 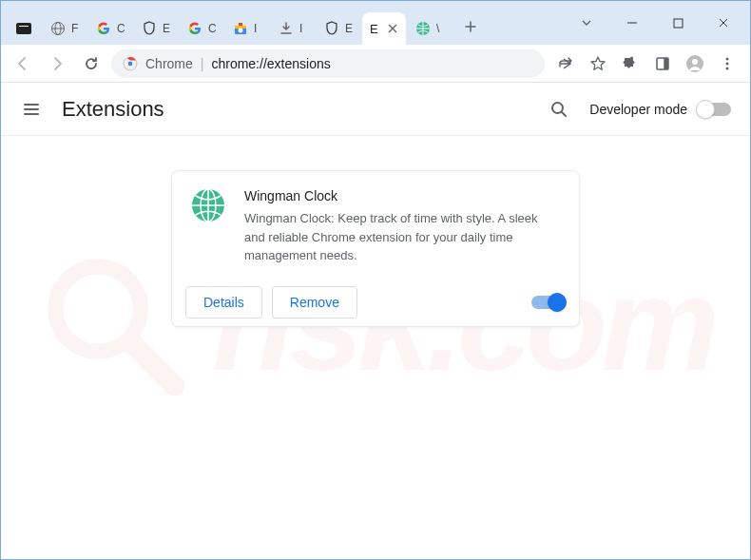 I want to click on maximize-icon, so click(x=679, y=23).